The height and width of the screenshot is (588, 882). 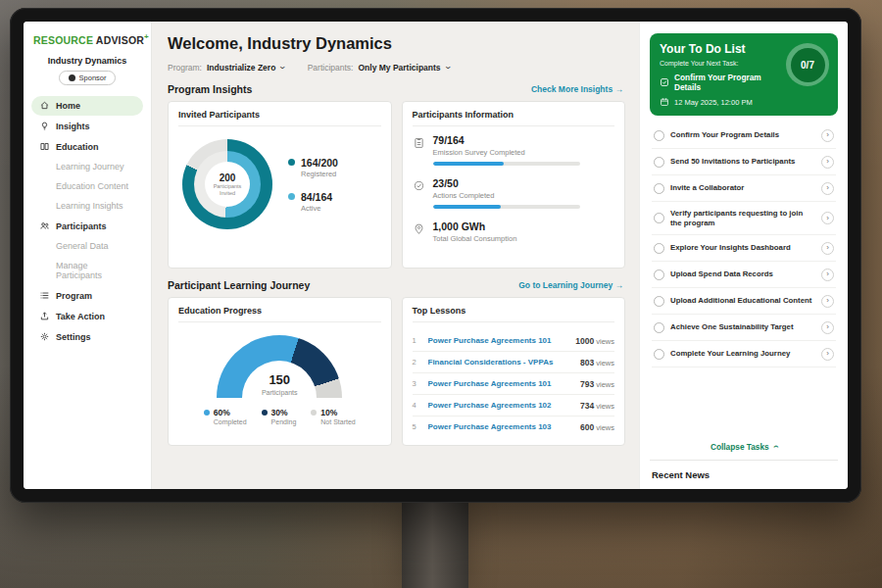 What do you see at coordinates (744, 355) in the screenshot?
I see `todo-task: Complete Your Learning Journey›` at bounding box center [744, 355].